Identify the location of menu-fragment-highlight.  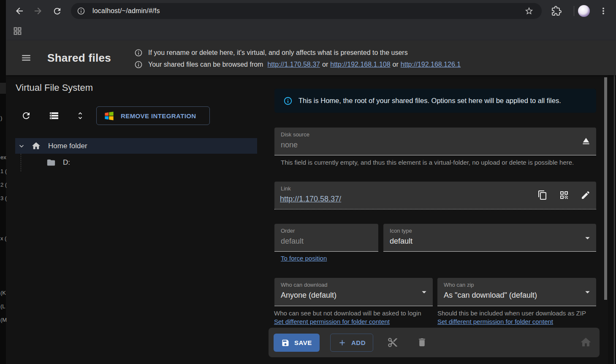
(3, 88).